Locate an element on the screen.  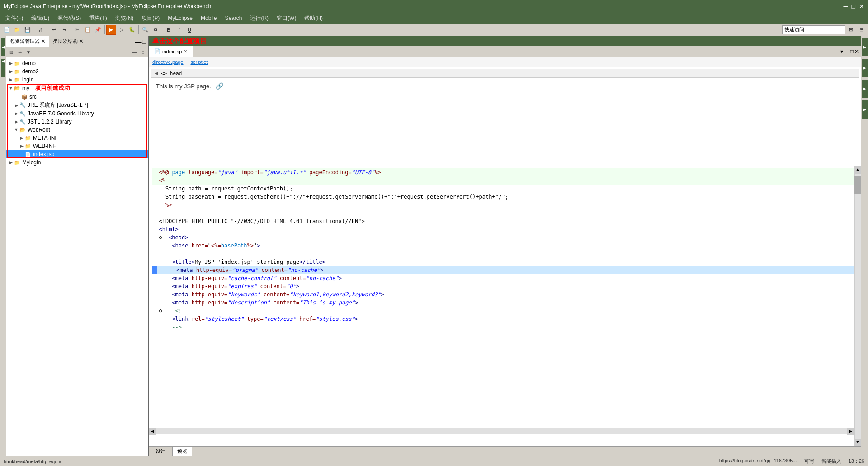
toolbar-print: 🖨 is located at coordinates (41, 30).